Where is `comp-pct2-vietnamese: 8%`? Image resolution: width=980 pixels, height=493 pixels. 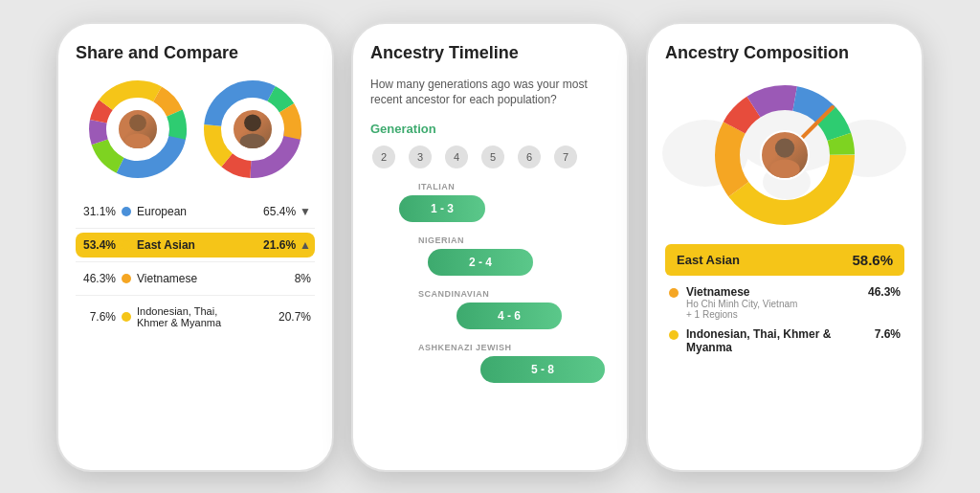 comp-pct2-vietnamese: 8% is located at coordinates (294, 279).